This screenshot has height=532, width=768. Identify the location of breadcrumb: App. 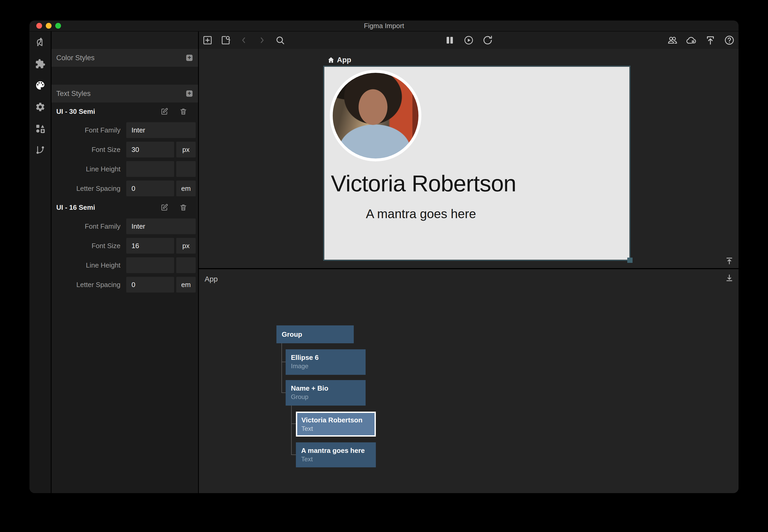
(339, 60).